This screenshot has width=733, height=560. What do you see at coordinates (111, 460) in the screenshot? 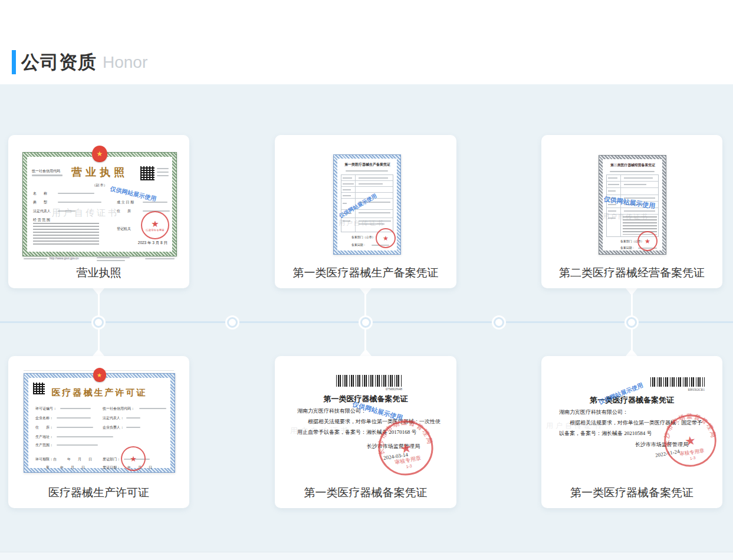
I see `issue-dept-label: 发证部门：` at bounding box center [111, 460].